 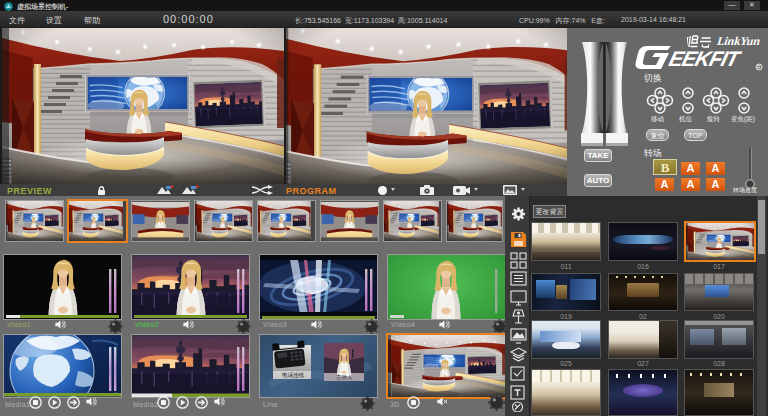 I want to click on svg-text: EEKFIT, so click(x=706, y=59).